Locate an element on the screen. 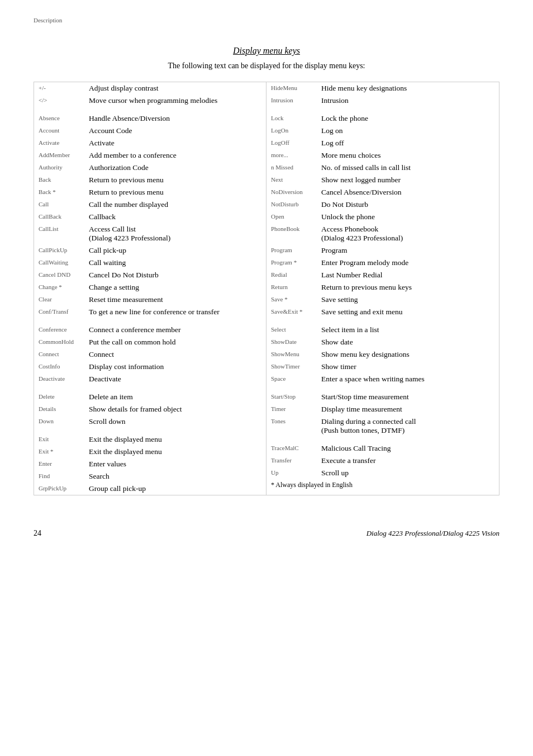 The height and width of the screenshot is (756, 533). section-subtitle: The following text can be displayed for … is located at coordinates (266, 66).